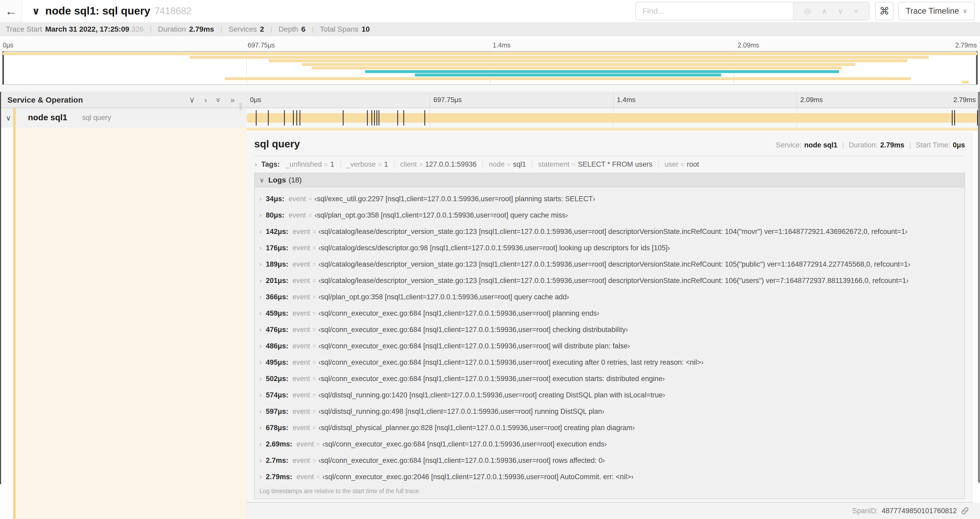  I want to click on service-operation-header: Service & Operation ∨›»», so click(123, 100).